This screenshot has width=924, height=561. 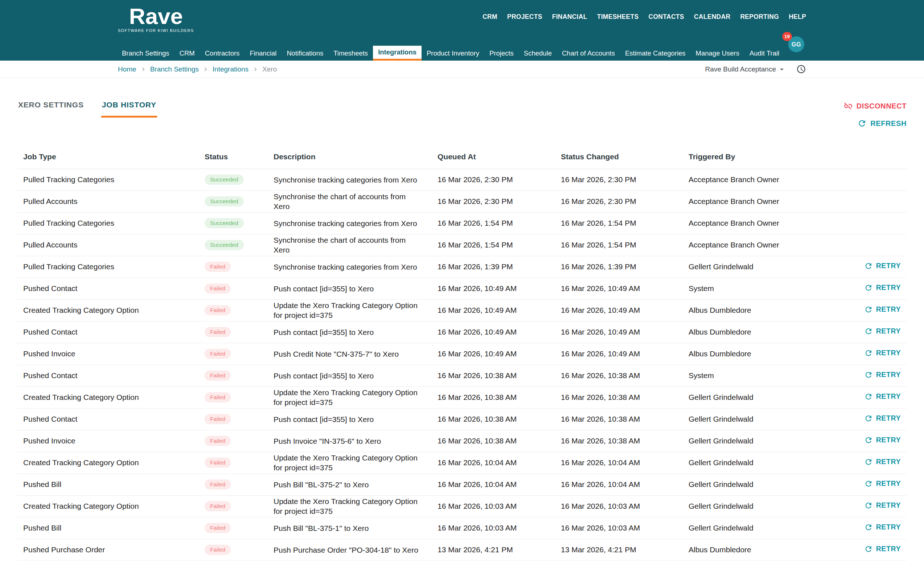 What do you see at coordinates (619, 419) in the screenshot?
I see `status-changed-cell: 16 Mar 2026, 10:38 AM` at bounding box center [619, 419].